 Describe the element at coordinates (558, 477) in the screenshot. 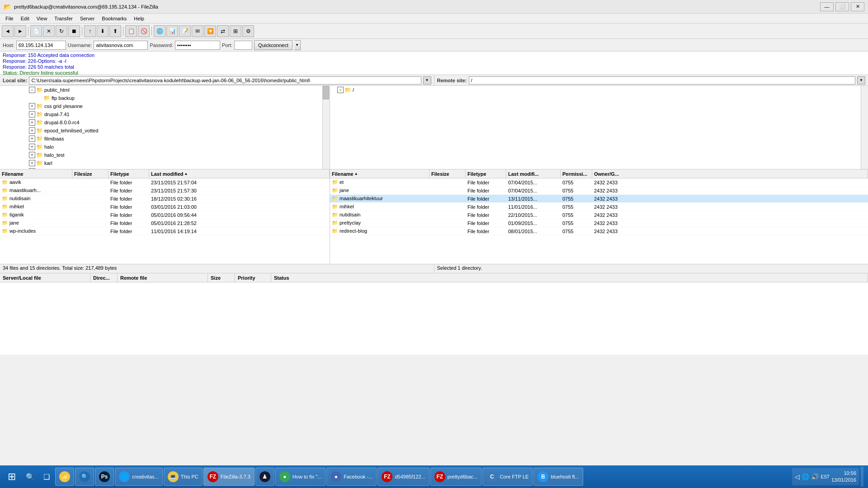

I see `taskbar-btn-bluehosti: Bbluehosti ft...` at that location.